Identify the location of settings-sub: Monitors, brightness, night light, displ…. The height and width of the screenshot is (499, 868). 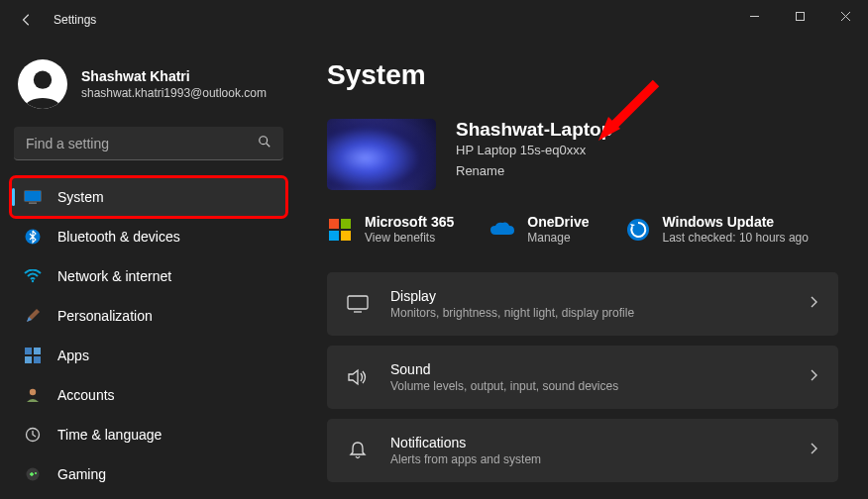
(599, 313).